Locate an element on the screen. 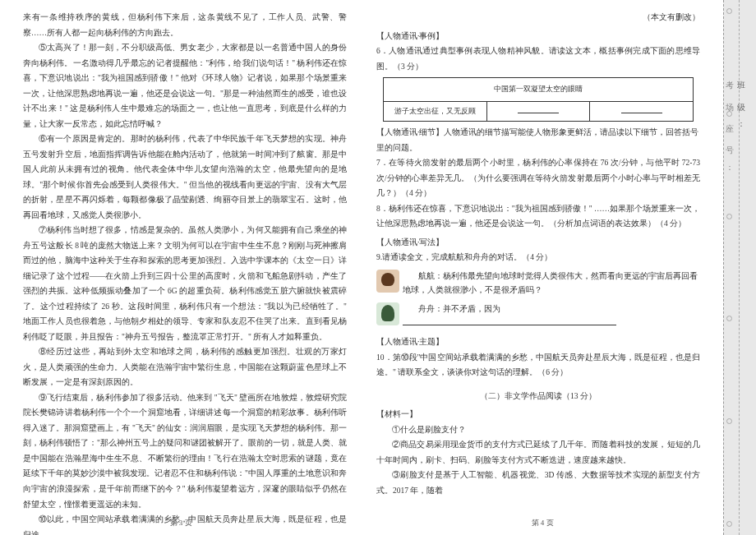 The width and height of the screenshot is (756, 535). p3-para-4: ⑦杨利伟当时想了很多，情感是复杂的。虽然人类渺小，为何又能拥有自己乘坐的神舟五号… is located at coordinates (185, 284).